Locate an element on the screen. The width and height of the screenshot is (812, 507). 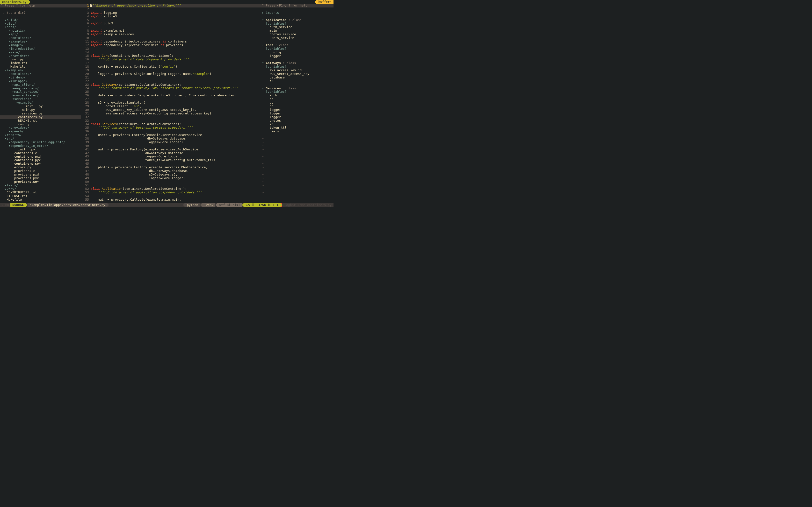
tree-item: ▸ dist/ is located at coordinates (40, 24).